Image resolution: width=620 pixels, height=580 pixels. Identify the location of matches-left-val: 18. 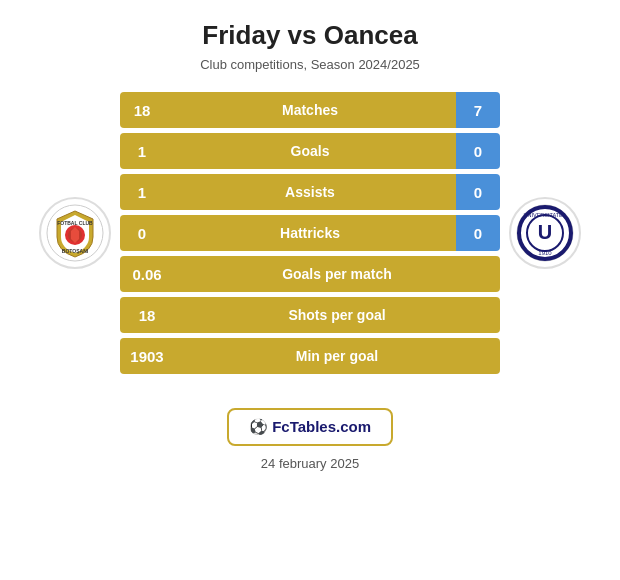
(142, 110).